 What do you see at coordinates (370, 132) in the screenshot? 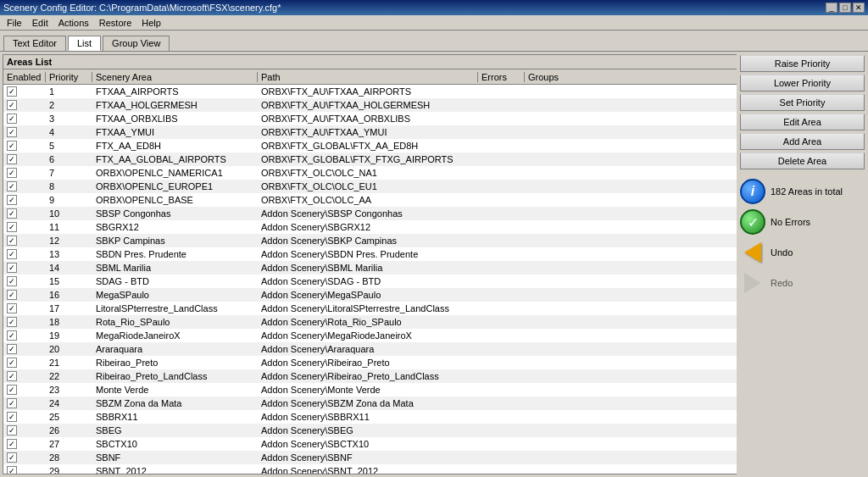
I see `table-row: 4 FTXAA_YMUI ORBX\FTX_AU\FTXAA_YMUI` at bounding box center [370, 132].